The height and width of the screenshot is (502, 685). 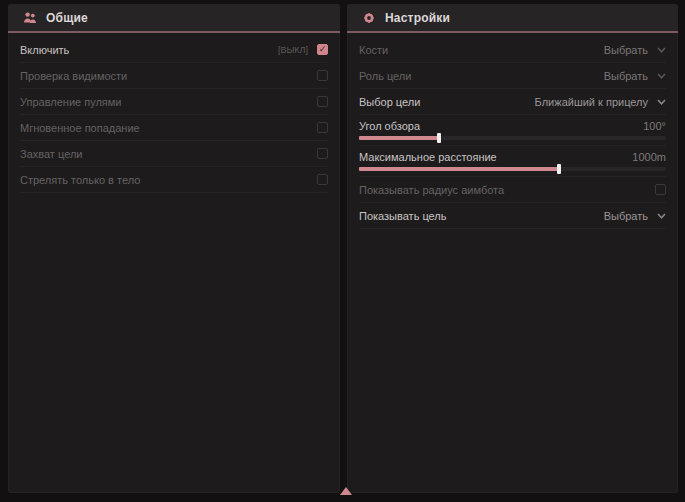 I want to click on settings-panel-header: Настройки, so click(x=512, y=18).